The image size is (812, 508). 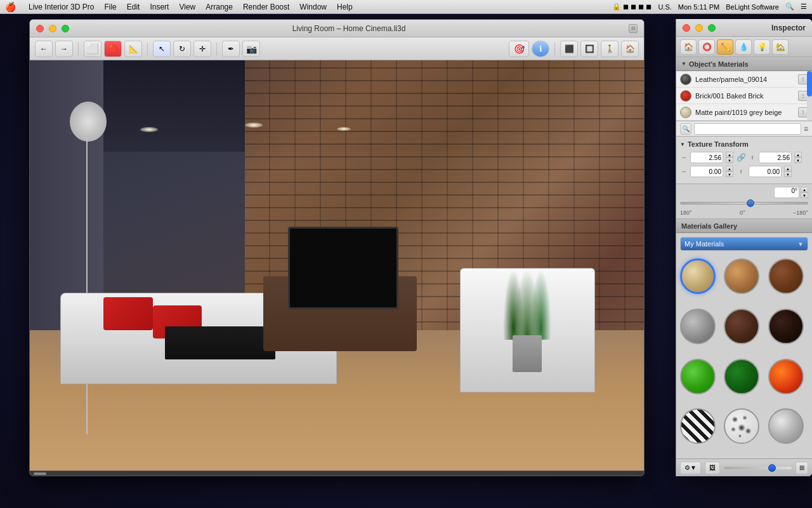 What do you see at coordinates (569, 49) in the screenshot?
I see `view-2d-button: ⬛` at bounding box center [569, 49].